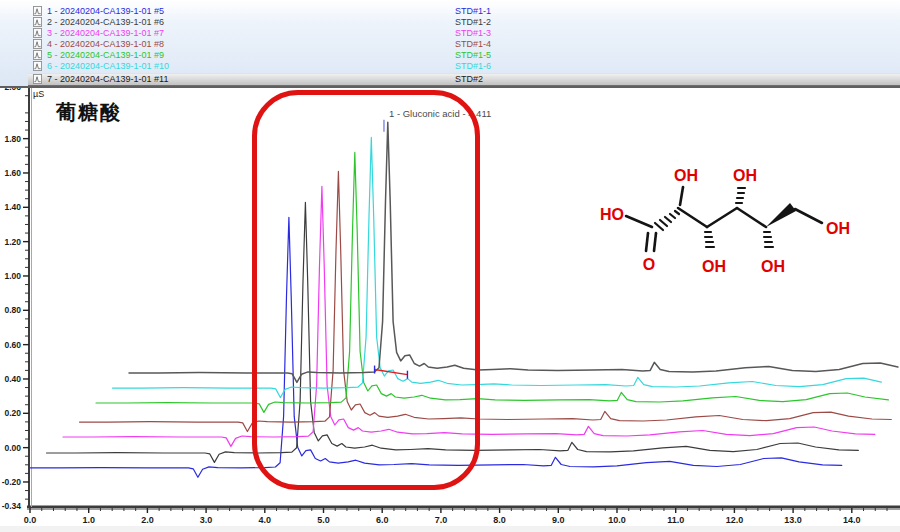  What do you see at coordinates (852, 520) in the screenshot?
I see `x-tick-label: 14.0` at bounding box center [852, 520].